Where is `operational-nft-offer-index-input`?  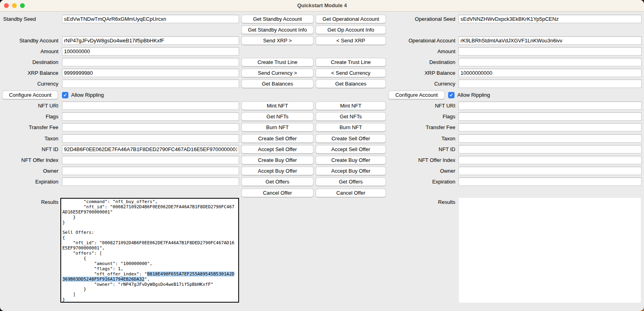
operational-nft-offer-index-input is located at coordinates (550, 160).